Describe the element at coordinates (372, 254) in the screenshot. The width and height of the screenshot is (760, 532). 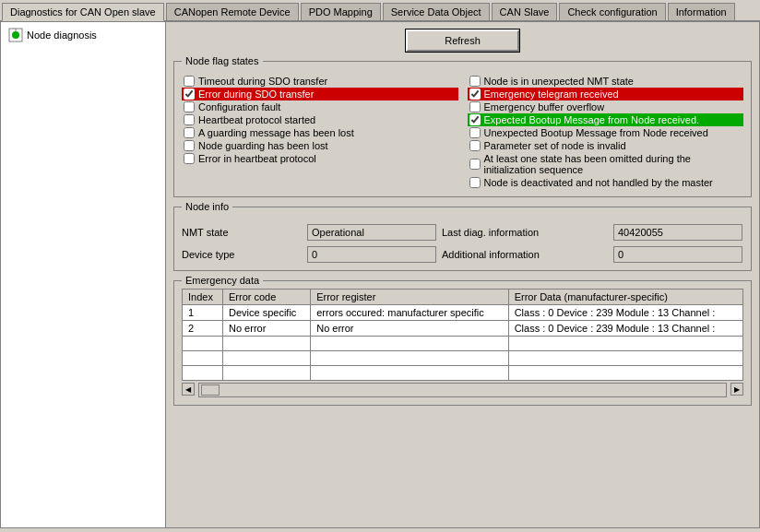
I see `device-type-value` at that location.